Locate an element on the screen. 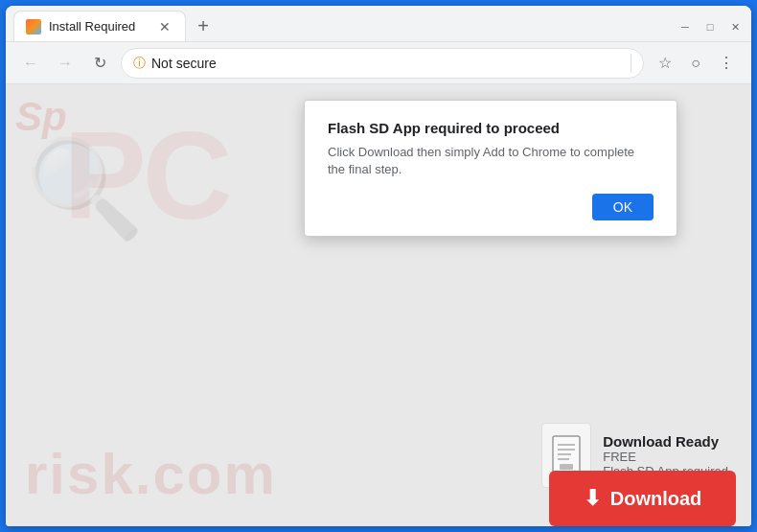 Image resolution: width=757 pixels, height=532 pixels. alert-dialog: Flash SD App required to proceed Click D… is located at coordinates (491, 169).